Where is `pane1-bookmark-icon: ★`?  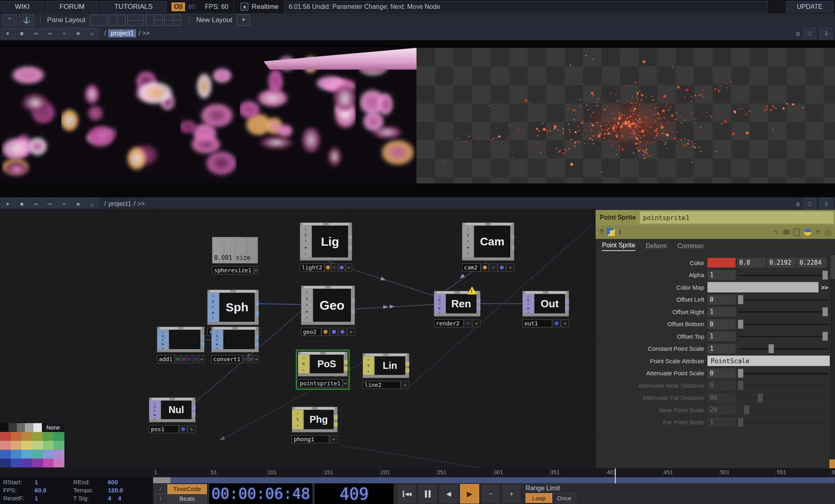 pane1-bookmark-icon: ★ is located at coordinates (78, 33).